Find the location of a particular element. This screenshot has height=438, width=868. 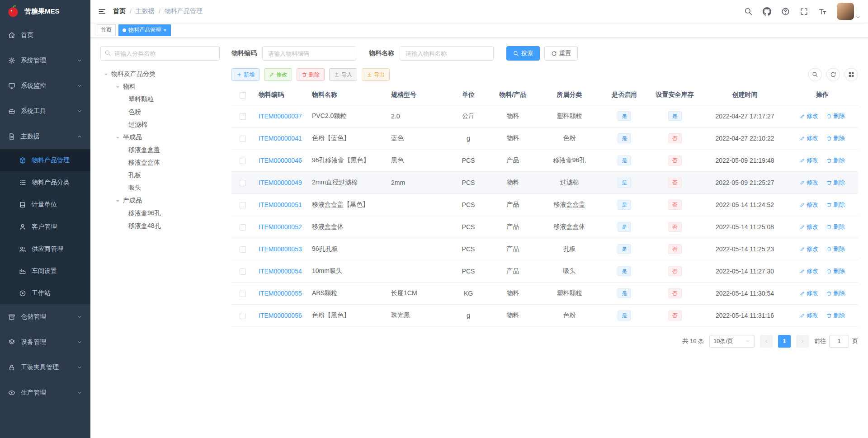

refresh-button is located at coordinates (833, 75).